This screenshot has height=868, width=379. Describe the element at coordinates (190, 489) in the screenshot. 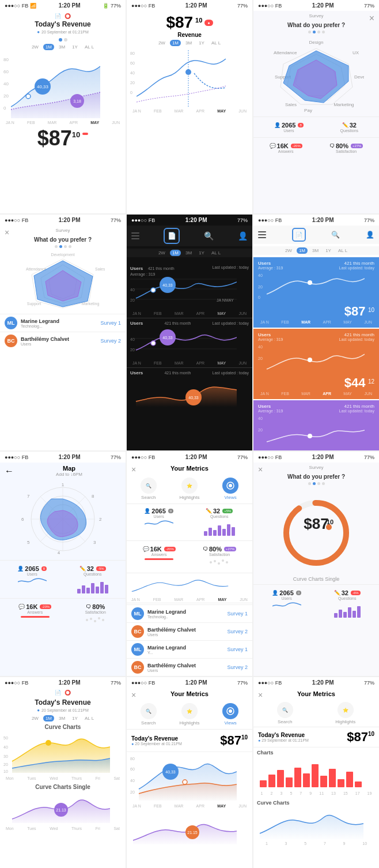

I see `metrics-nav-8: 🔍 Search ⭐ Highlights Views` at that location.